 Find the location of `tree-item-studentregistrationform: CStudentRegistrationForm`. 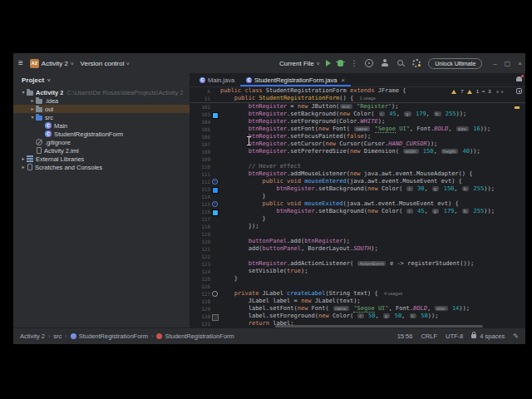

tree-item-studentregistrationform: CStudentRegistrationForm is located at coordinates (101, 134).